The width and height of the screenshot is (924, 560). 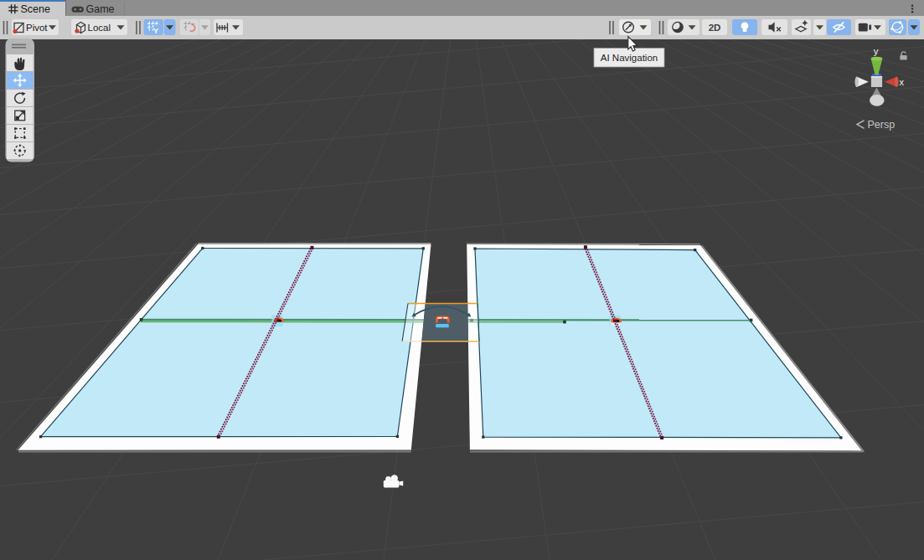 What do you see at coordinates (37, 28) in the screenshot?
I see `svg-text: Pivot` at bounding box center [37, 28].